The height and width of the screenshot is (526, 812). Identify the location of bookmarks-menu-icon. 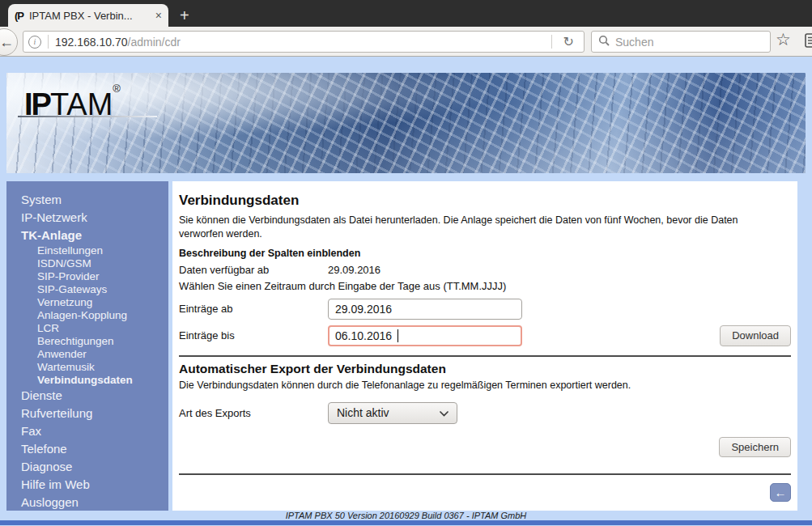
(808, 42).